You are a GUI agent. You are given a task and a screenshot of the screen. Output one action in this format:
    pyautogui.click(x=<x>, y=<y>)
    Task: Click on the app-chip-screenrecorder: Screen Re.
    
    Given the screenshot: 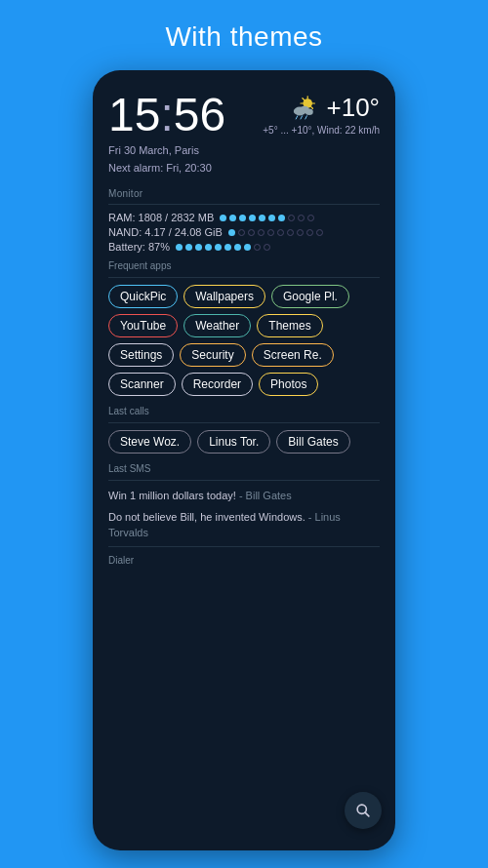 What is the action you would take?
    pyautogui.click(x=293, y=355)
    